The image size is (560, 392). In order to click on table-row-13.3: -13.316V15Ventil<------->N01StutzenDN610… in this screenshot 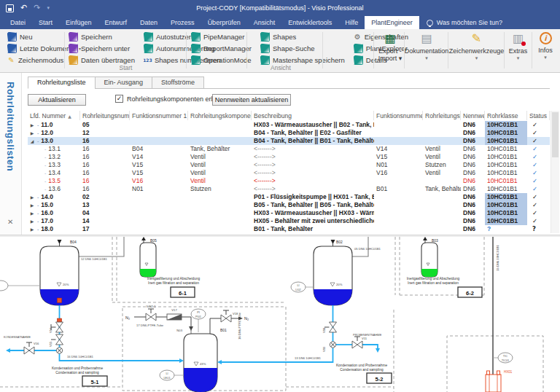, I will do `click(289, 165)`.